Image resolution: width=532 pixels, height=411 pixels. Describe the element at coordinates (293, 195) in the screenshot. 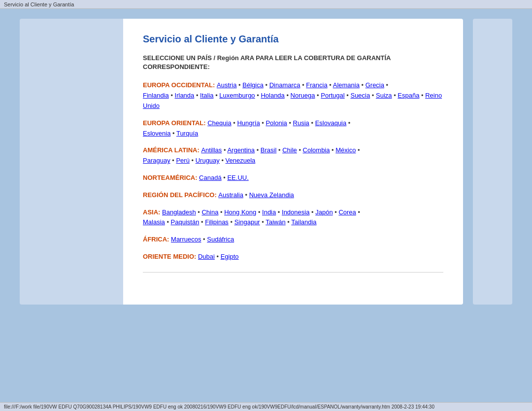

I see `region-block: REGIÓN DEL PACÍFICO: Australia • Nueva Z…` at that location.